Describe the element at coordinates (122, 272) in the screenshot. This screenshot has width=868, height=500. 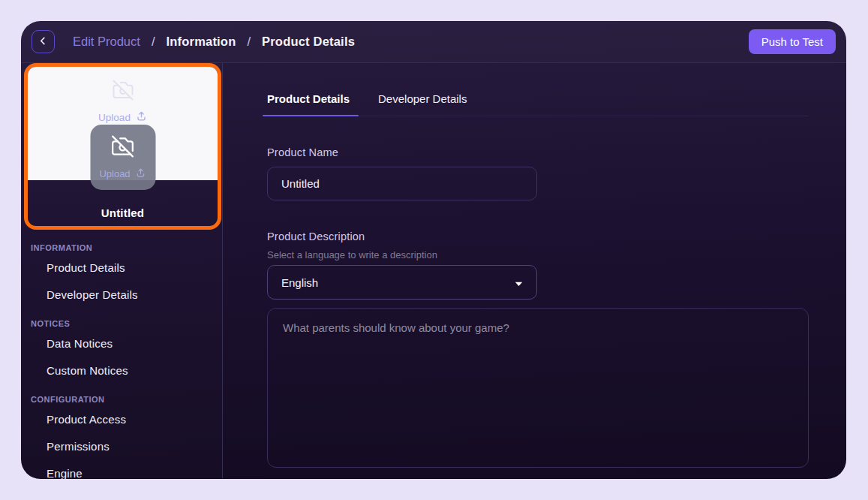
I see `nav-section-information: INFORMATION Product Details Developer De…` at that location.